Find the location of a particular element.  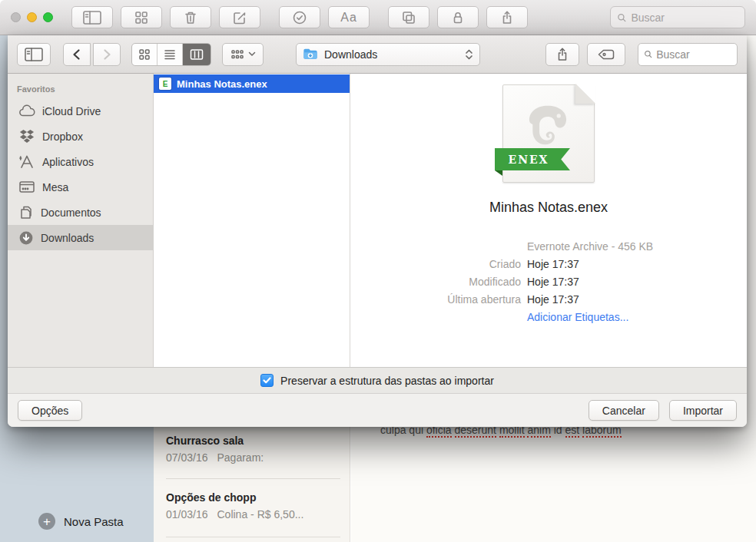

sidebar-item-label: Downloads is located at coordinates (68, 238).